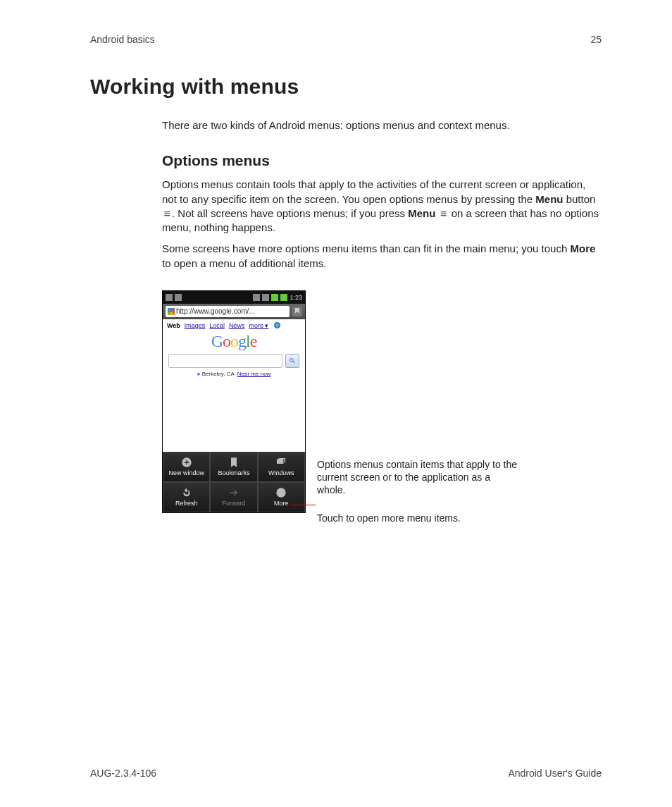 The image size is (672, 807). Describe the element at coordinates (237, 326) in the screenshot. I see `tab-news: News` at that location.